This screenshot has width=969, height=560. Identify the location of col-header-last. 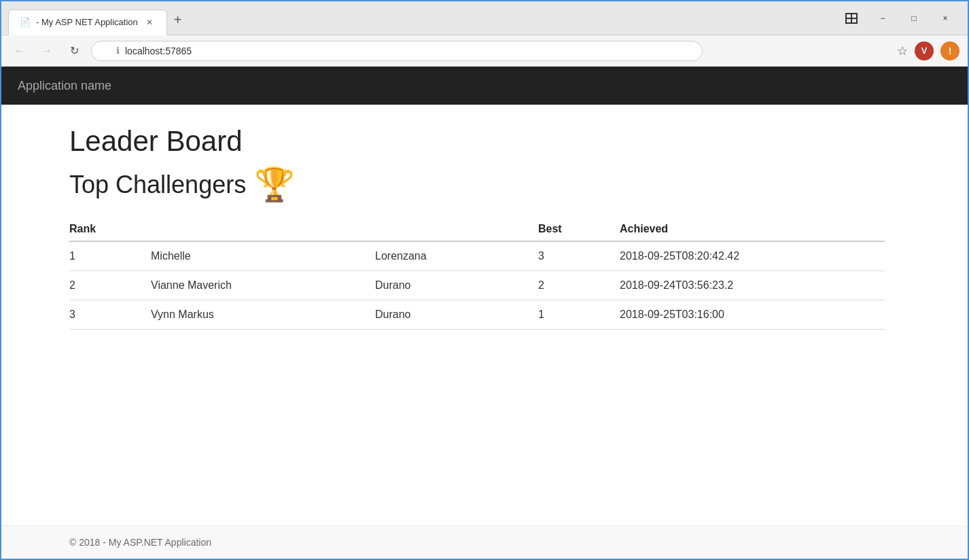
(457, 230).